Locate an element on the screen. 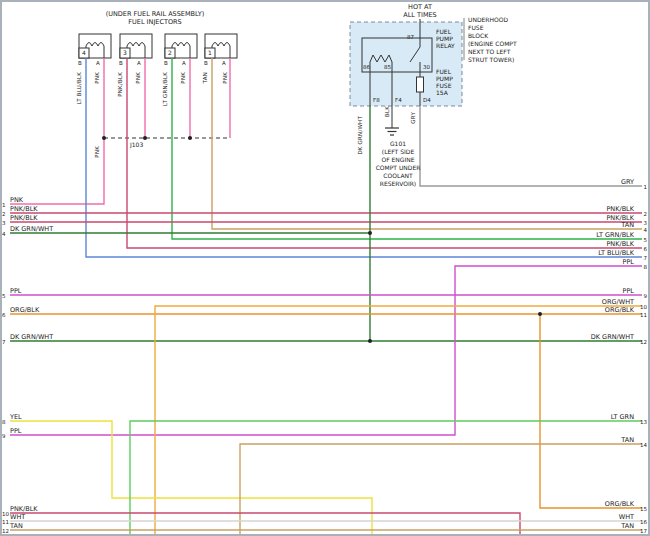 The width and height of the screenshot is (650, 536). right-pin-4-label: TAN is located at coordinates (628, 225).